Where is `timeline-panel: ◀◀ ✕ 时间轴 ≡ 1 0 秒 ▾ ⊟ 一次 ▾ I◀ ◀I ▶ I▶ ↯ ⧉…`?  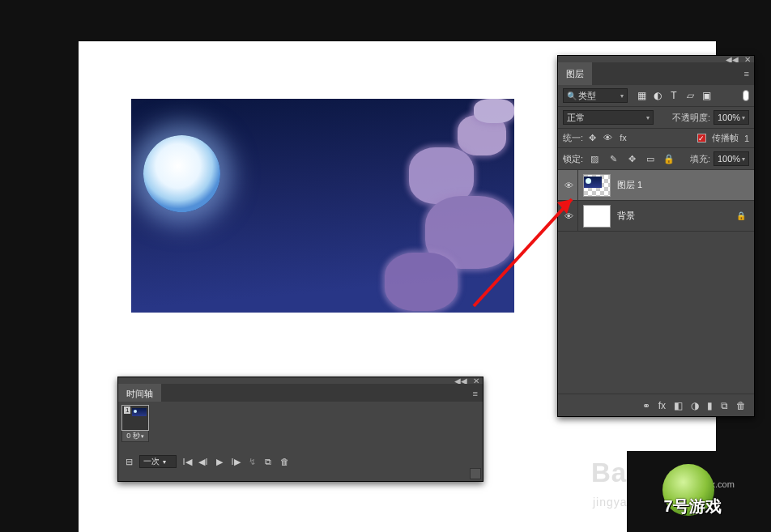 timeline-panel: ◀◀ ✕ 时间轴 ≡ 1 0 秒 ▾ ⊟ 一次 ▾ I◀ ◀I ▶ I▶ ↯ ⧉… is located at coordinates (300, 429).